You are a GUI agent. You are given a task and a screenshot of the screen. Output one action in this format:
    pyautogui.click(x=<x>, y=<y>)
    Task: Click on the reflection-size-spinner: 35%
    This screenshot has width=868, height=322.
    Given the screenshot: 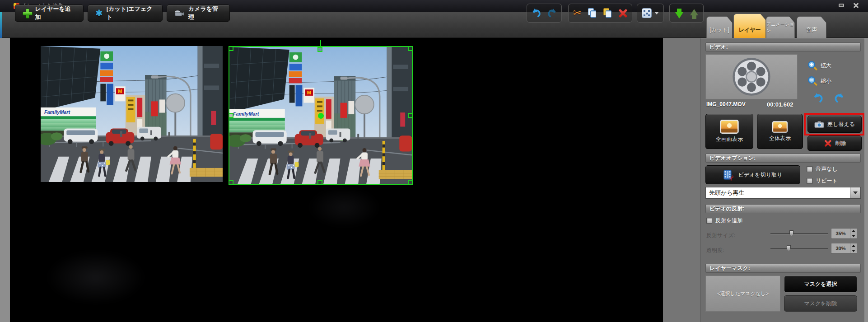 What is the action you would take?
    pyautogui.click(x=844, y=233)
    